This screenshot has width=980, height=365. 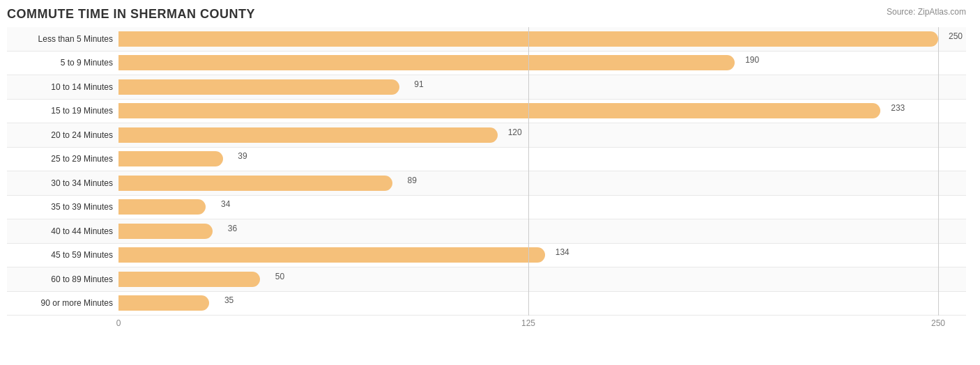 What do you see at coordinates (542, 279) in the screenshot?
I see `bar-track: 50` at bounding box center [542, 279].